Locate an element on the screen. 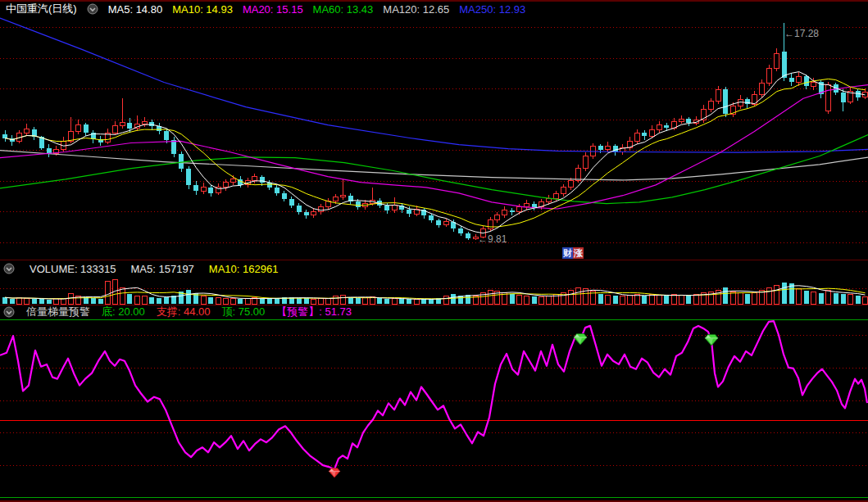 Image resolution: width=868 pixels, height=502 pixels. volume-legend-list: VOLUME: 133315MA5: 157197MA10: 162961 is located at coordinates (154, 269).